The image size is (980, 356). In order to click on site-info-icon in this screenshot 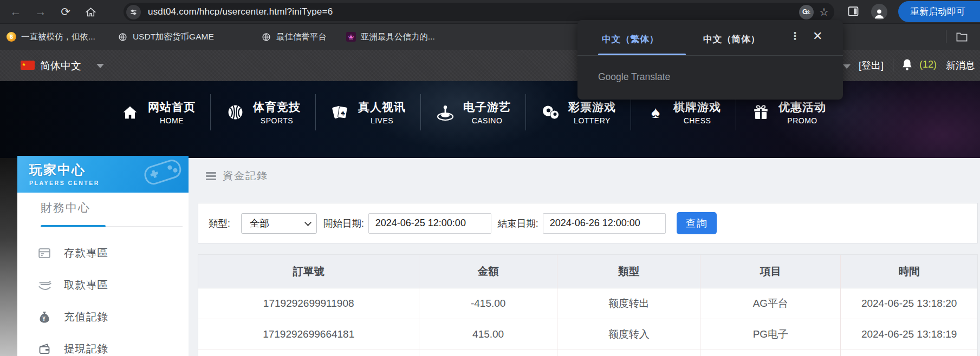, I will do `click(133, 12)`.